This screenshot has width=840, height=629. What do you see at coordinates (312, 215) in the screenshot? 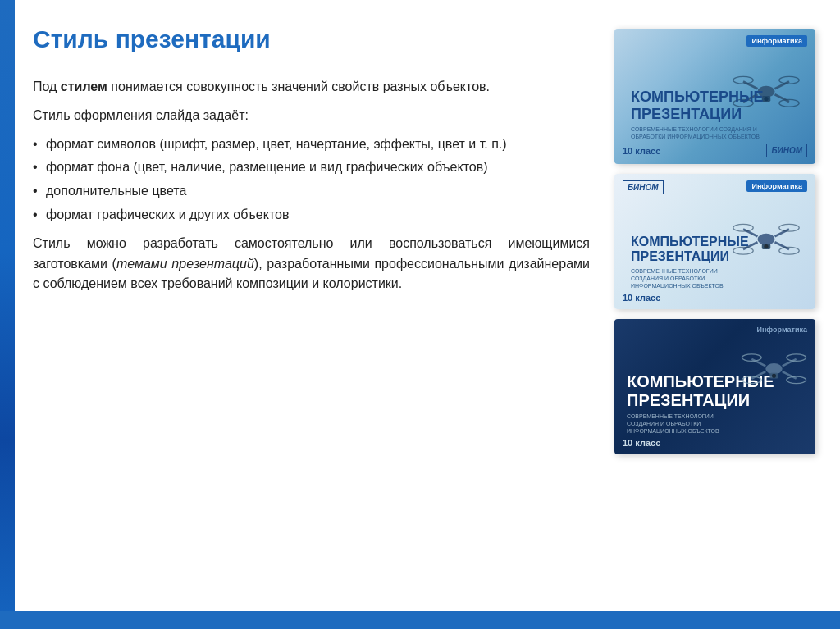
I see `bullet-item-4: формат графических и других объектов` at bounding box center [312, 215].